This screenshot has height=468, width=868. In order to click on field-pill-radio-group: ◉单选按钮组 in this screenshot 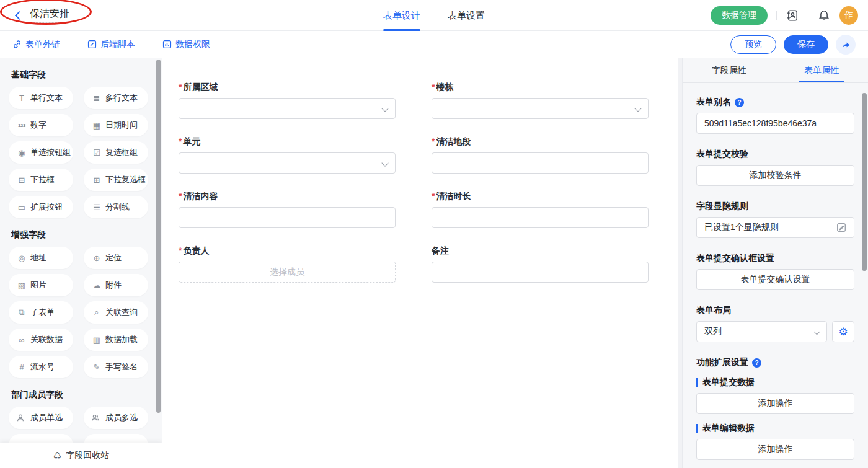, I will do `click(41, 152)`.